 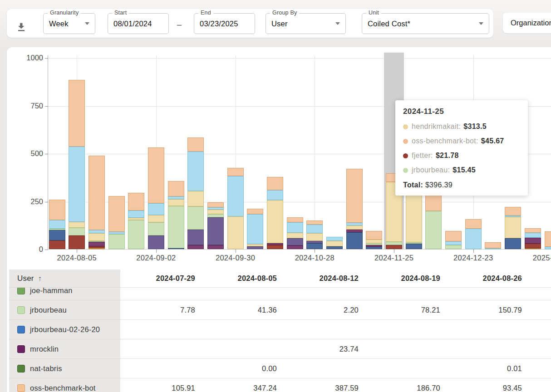 I want to click on value-cell: 0.01, so click(x=488, y=368).